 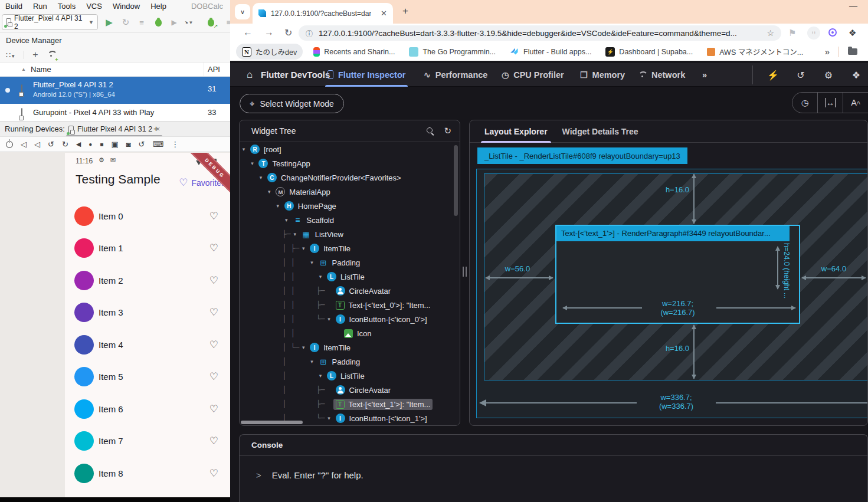 What do you see at coordinates (347, 149) in the screenshot?
I see `widget-tree-node: ▾ R [root]` at bounding box center [347, 149].